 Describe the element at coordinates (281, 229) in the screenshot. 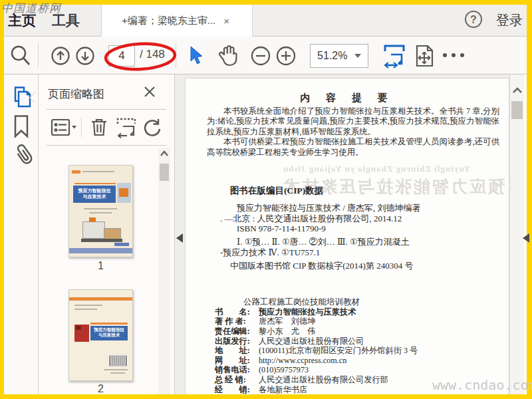

I see `isbn-line: ISBN 978-7-114-11790-9` at that location.